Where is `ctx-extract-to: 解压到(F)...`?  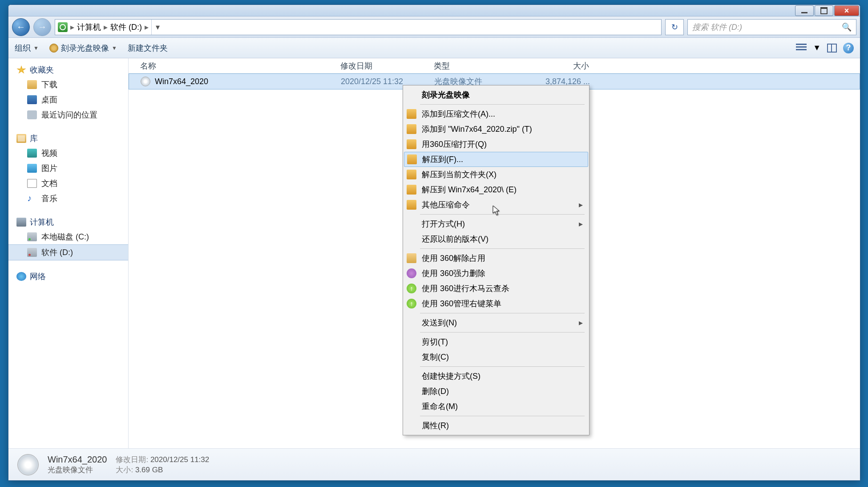
ctx-extract-to: 解压到(F)... is located at coordinates (496, 159).